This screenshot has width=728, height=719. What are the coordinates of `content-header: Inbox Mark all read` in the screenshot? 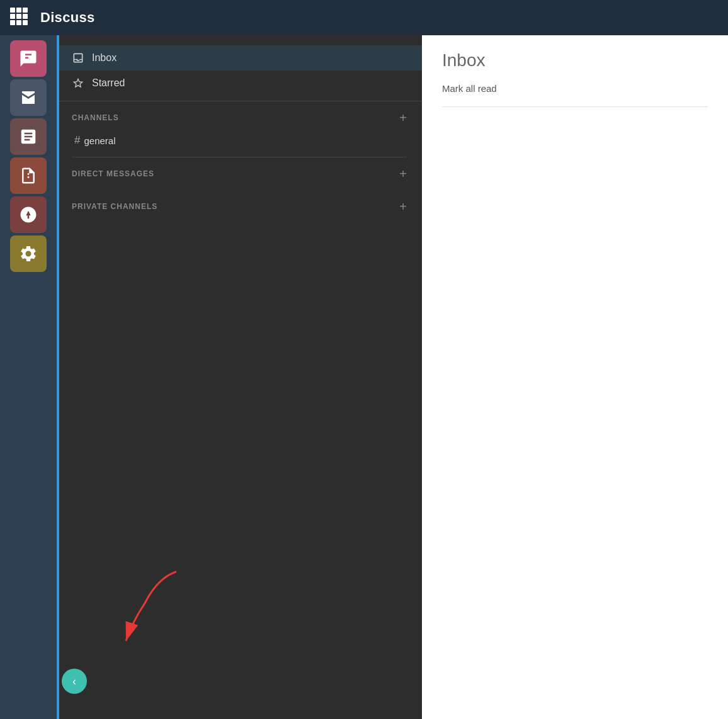 It's located at (575, 71).